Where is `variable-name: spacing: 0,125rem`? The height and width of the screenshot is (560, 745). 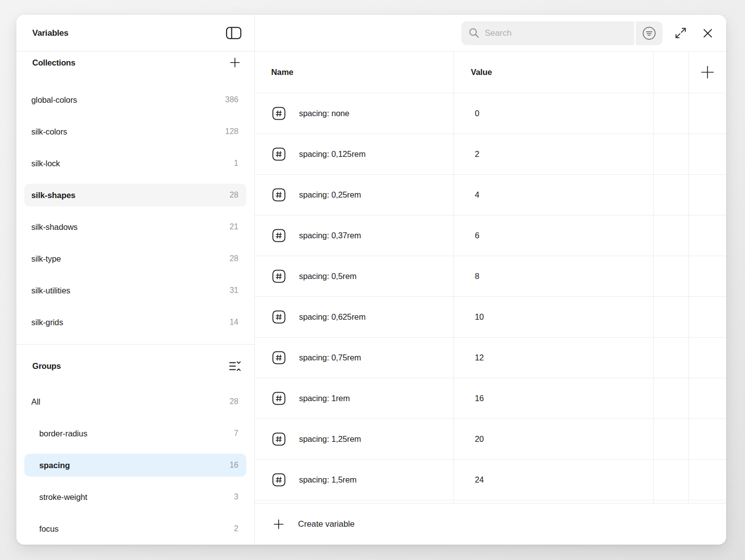 variable-name: spacing: 0,125rem is located at coordinates (332, 154).